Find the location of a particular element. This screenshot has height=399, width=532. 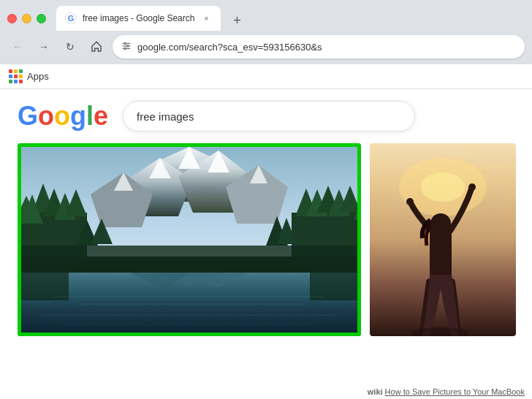

side-image-container is located at coordinates (443, 240).